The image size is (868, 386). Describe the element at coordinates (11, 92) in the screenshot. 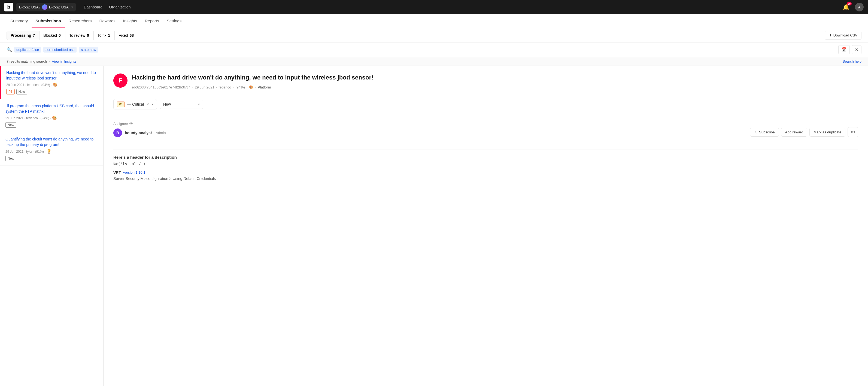

I see `tag-p1: P1` at that location.